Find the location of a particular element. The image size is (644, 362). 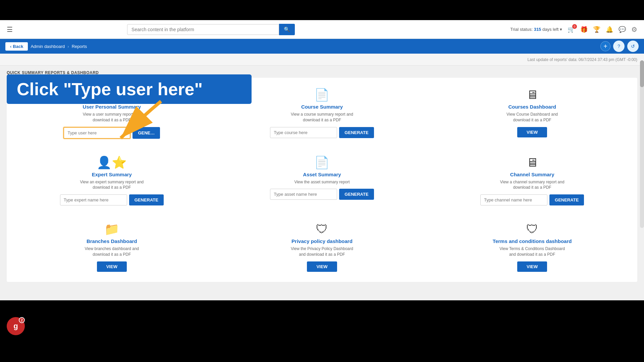

card-course-summary: 📄 Course Summary View a course summary r… is located at coordinates (322, 113).